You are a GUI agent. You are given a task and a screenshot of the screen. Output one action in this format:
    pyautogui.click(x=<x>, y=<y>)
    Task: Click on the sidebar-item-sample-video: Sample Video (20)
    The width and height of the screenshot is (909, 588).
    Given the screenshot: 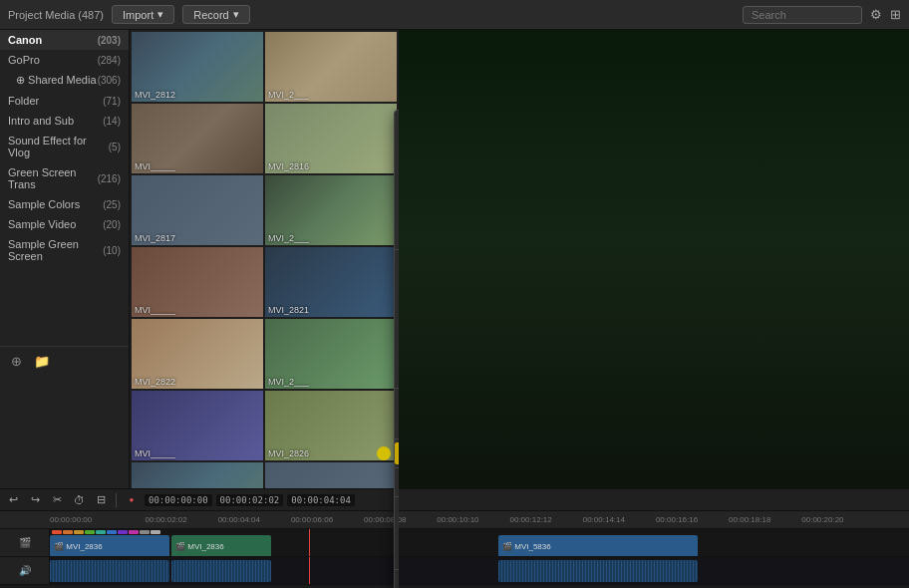 What is the action you would take?
    pyautogui.click(x=64, y=224)
    